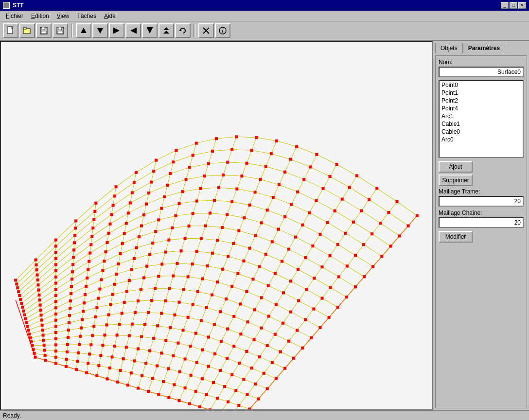 This screenshot has height=420, width=529. Describe the element at coordinates (513, 5) in the screenshot. I see `window-controls: _ □ ✕` at that location.